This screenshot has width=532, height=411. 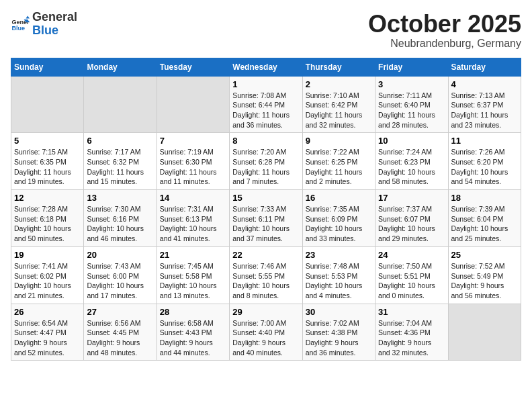 I want to click on day-info: Sunrise: 7:19 AMSunset: 6:30 PMDaylight:…, so click(x=193, y=167).